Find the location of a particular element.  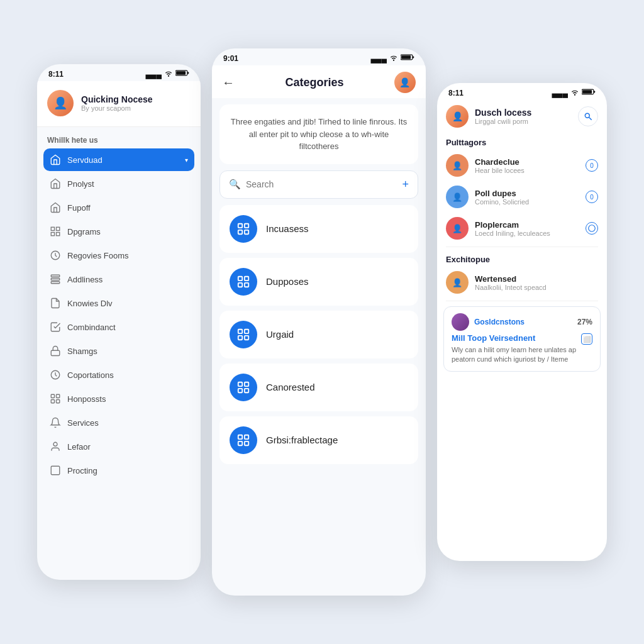

nav-item-regovies-fooms: Regovies Fooms is located at coordinates (119, 255).